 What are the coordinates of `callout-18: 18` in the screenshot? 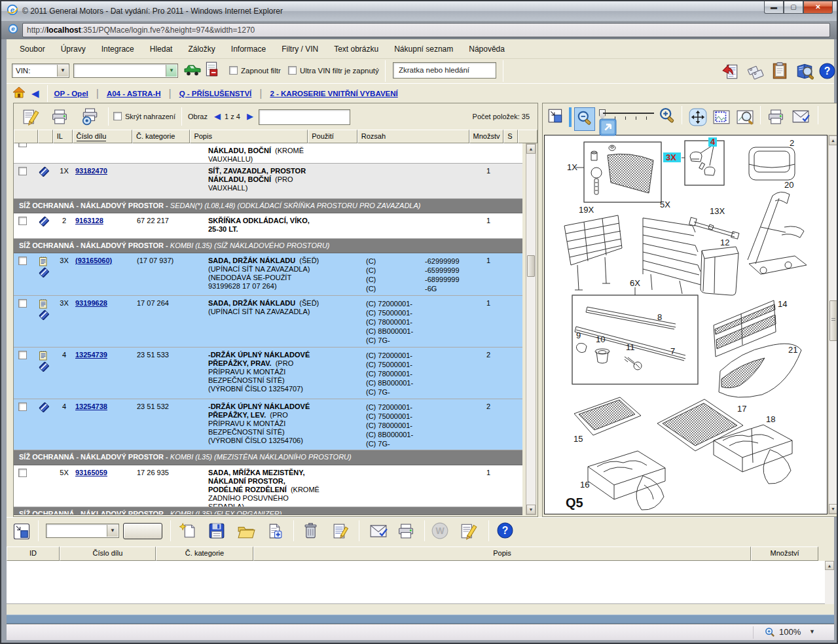 It's located at (771, 419).